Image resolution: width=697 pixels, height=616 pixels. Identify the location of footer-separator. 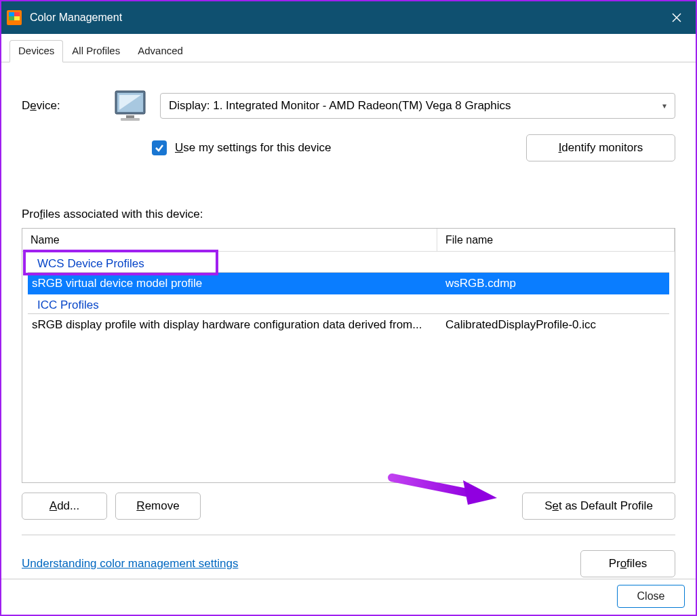
(348, 579).